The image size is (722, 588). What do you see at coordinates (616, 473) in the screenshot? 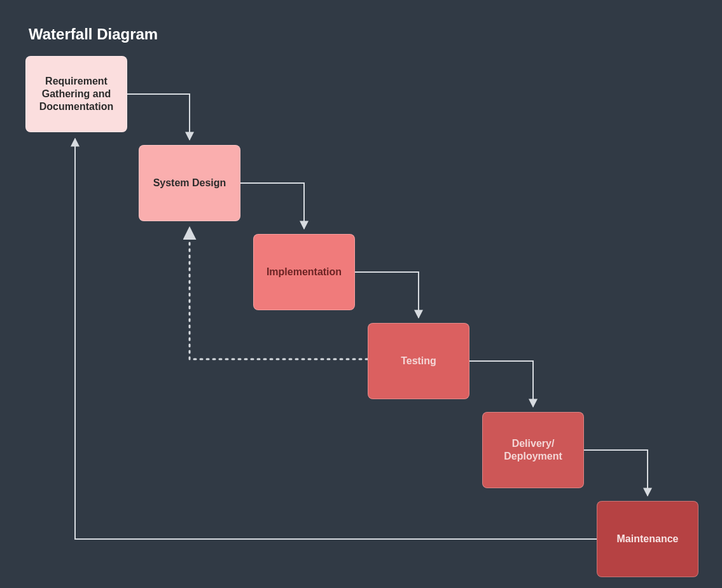
I see `arrow-n5-n6` at bounding box center [616, 473].